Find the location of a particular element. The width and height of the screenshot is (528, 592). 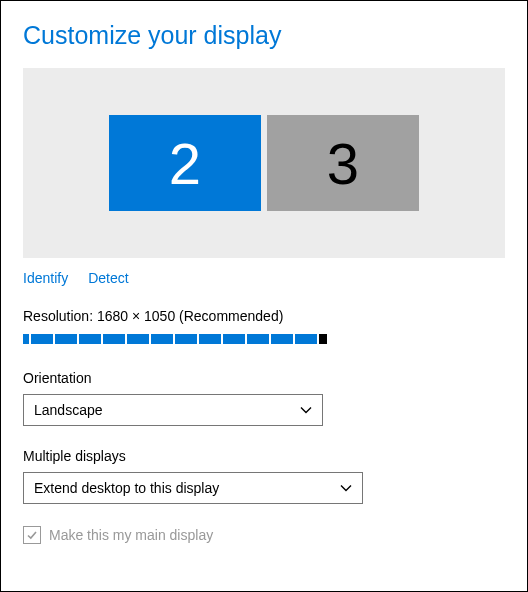

main-display-checkbox is located at coordinates (32, 535).